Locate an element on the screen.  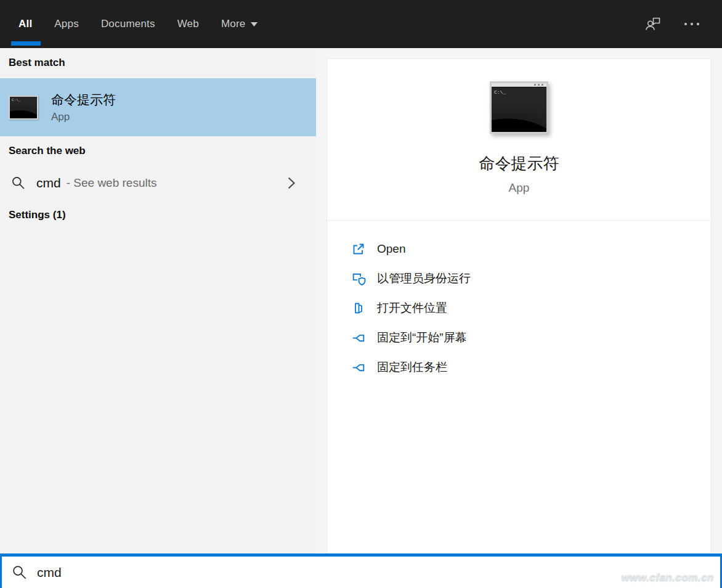
cmd-window-titlebar is located at coordinates (519, 85).